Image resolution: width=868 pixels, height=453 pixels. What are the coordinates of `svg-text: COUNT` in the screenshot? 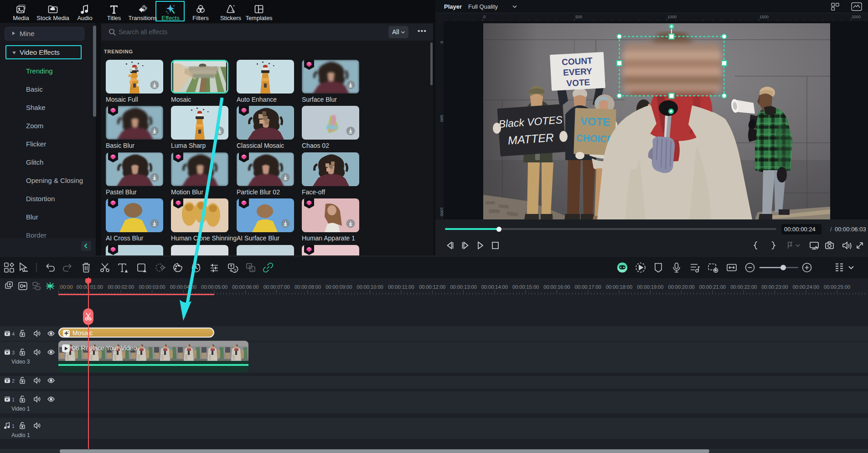 It's located at (577, 61).